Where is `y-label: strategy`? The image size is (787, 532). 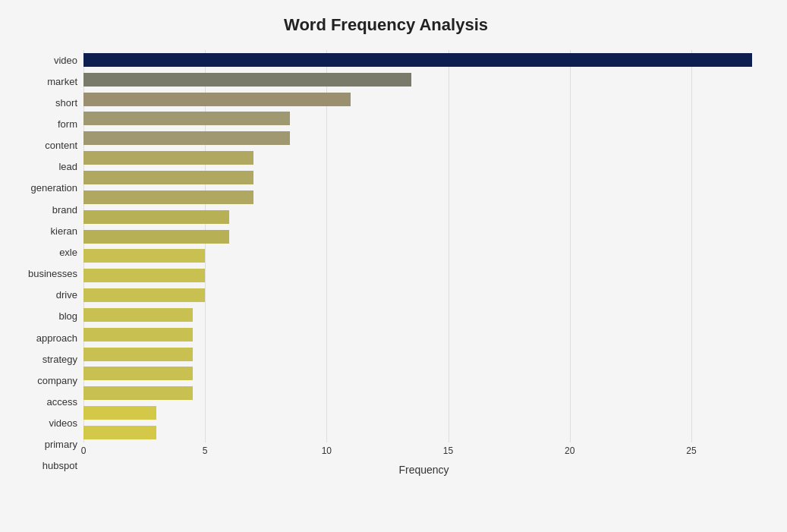
y-label: strategy is located at coordinates (60, 359).